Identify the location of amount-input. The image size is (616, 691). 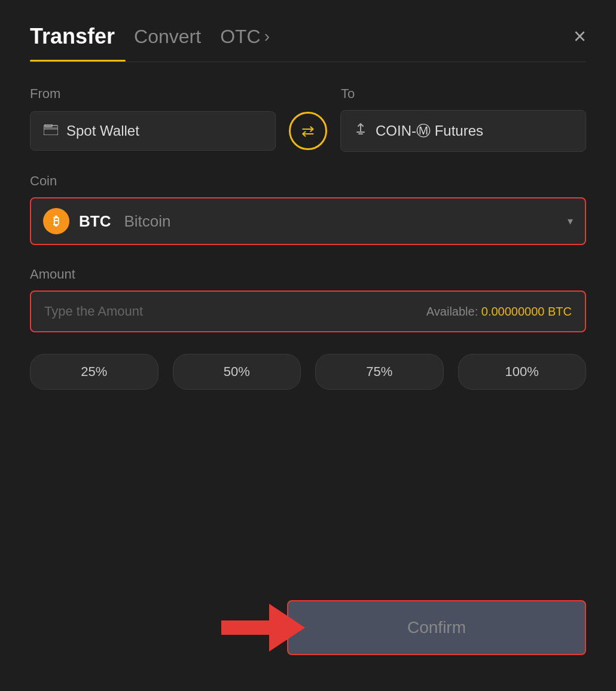
(236, 311).